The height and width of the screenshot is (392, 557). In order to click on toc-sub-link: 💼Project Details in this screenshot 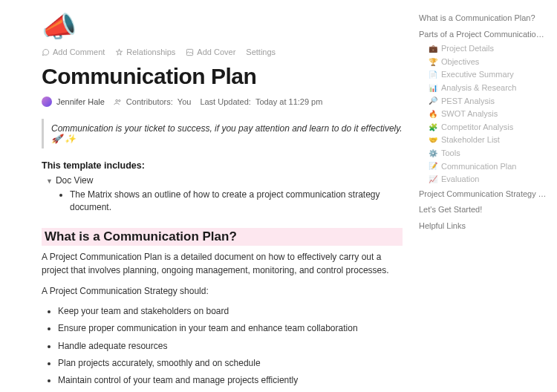, I will do `click(483, 49)`.